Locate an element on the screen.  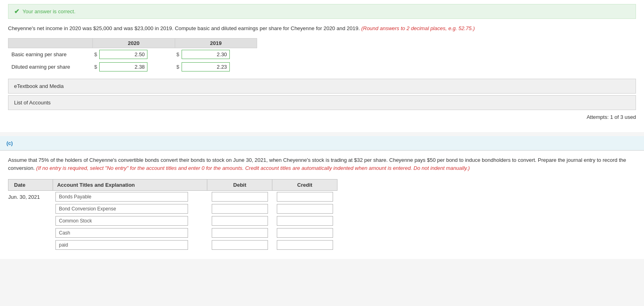
earnings-table: 2020 2019 Basic earning per share $ $ Di… is located at coordinates (133, 55).